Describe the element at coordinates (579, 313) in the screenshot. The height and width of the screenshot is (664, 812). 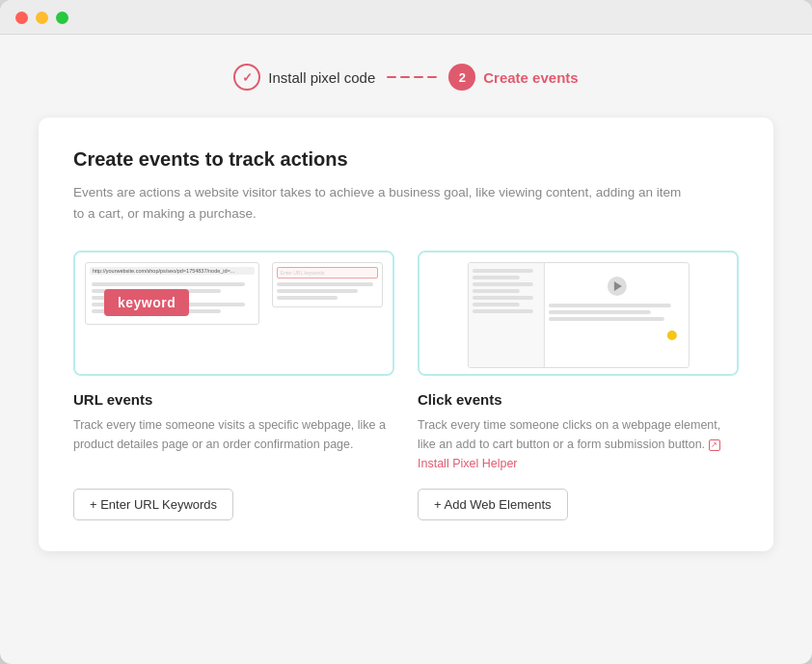
I see `click-events-preview` at that location.